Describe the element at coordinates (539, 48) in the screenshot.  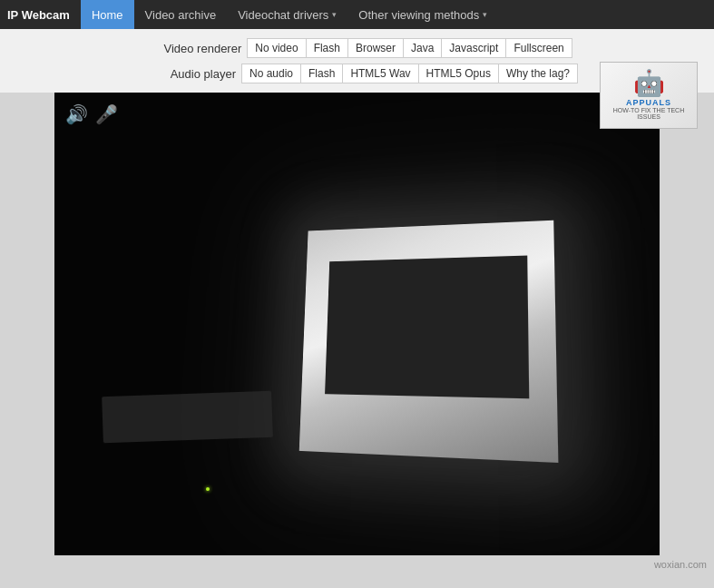
I see `fullscreen-video-button: Fullscreen` at that location.